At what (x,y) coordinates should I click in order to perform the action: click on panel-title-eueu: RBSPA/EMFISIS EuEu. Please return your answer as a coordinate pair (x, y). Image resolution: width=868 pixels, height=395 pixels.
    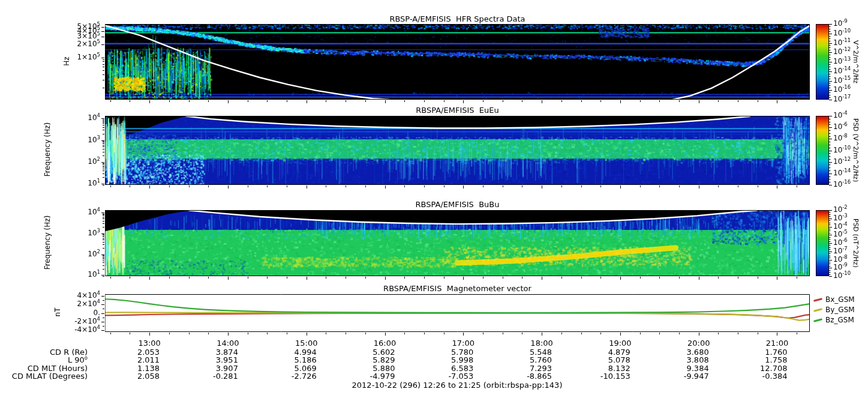
    Looking at the image, I should click on (457, 110).